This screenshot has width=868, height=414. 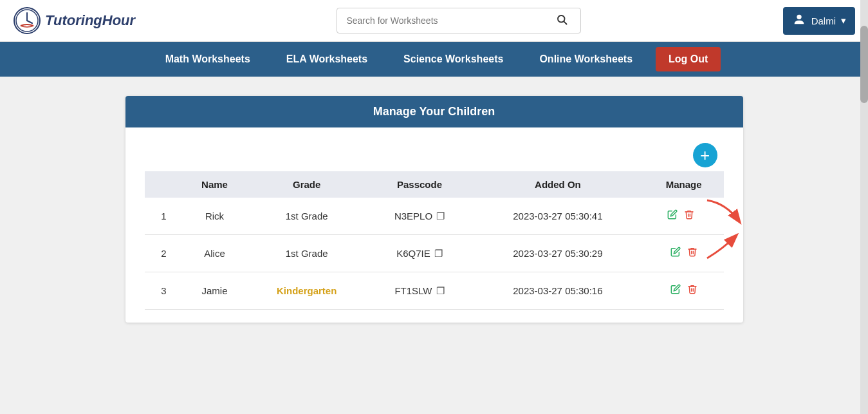 What do you see at coordinates (27, 21) in the screenshot?
I see `logo-icon` at bounding box center [27, 21].